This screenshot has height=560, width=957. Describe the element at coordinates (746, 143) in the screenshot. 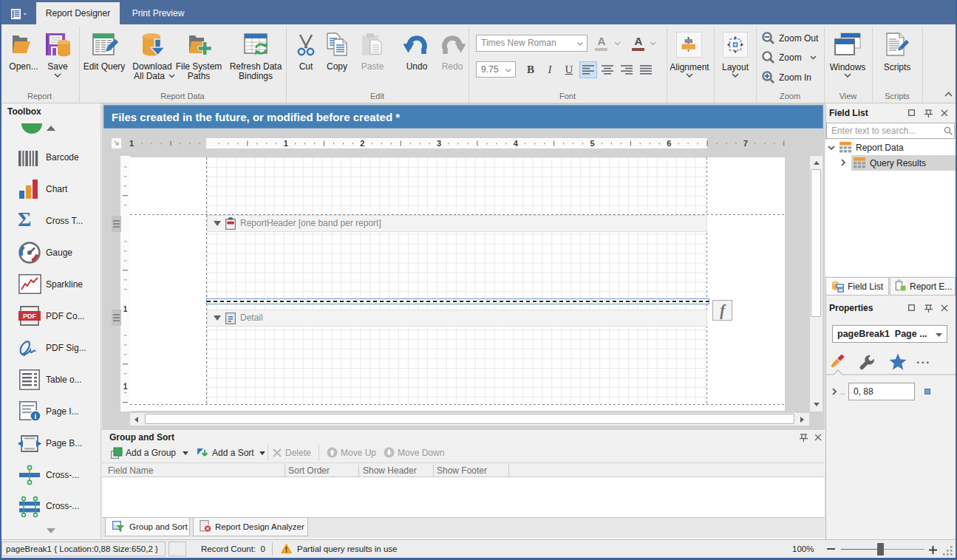

I see `svg-text: 7` at that location.